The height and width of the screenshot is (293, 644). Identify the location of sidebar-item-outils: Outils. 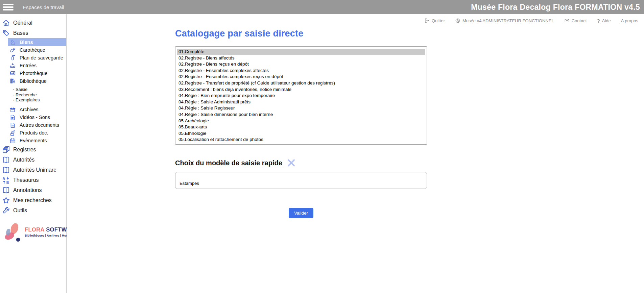
(33, 211).